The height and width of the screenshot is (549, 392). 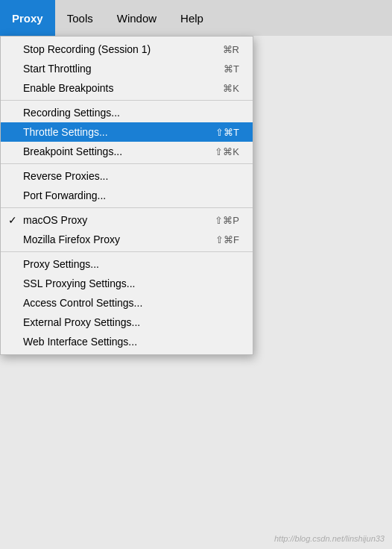 What do you see at coordinates (127, 239) in the screenshot?
I see `menu-item-firefox-proxy: Mozilla Firefox Proxy ⇧⌘F` at bounding box center [127, 239].